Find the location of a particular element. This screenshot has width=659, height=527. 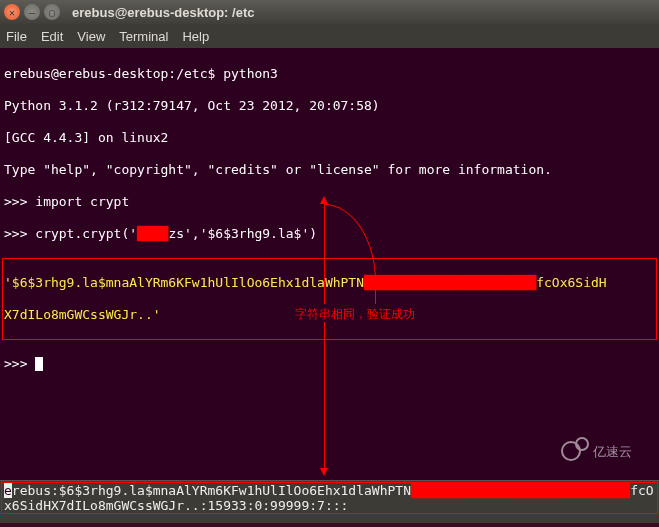

menubar: File Edit View Terminal Help is located at coordinates (330, 36).